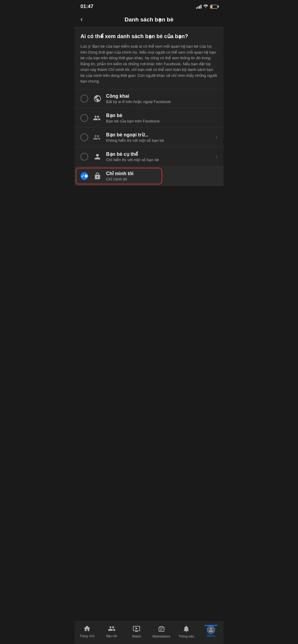 The image size is (298, 644). What do you see at coordinates (149, 20) in the screenshot?
I see `page-title: Danh sách bạn bè` at bounding box center [149, 20].